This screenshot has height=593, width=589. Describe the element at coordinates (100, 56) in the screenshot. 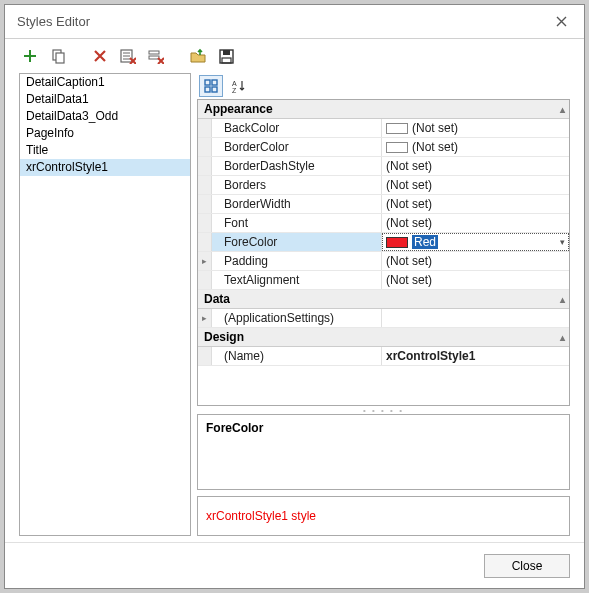

I see `delete-icon` at that location.